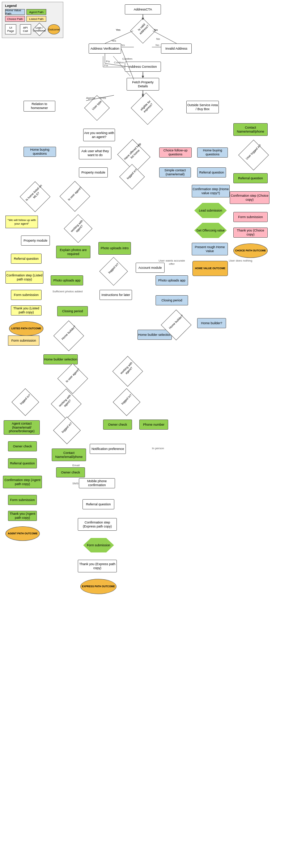 This screenshot has height=868, width=293. What do you see at coordinates (98, 587) in the screenshot?
I see `node-express-path-outcome: EXPRESS PATH OUTCOME` at bounding box center [98, 587].